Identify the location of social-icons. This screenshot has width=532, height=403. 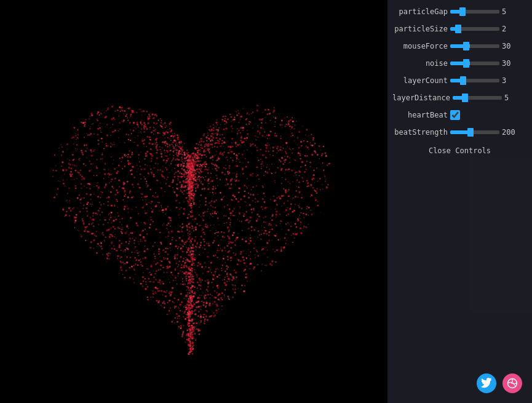
(499, 383).